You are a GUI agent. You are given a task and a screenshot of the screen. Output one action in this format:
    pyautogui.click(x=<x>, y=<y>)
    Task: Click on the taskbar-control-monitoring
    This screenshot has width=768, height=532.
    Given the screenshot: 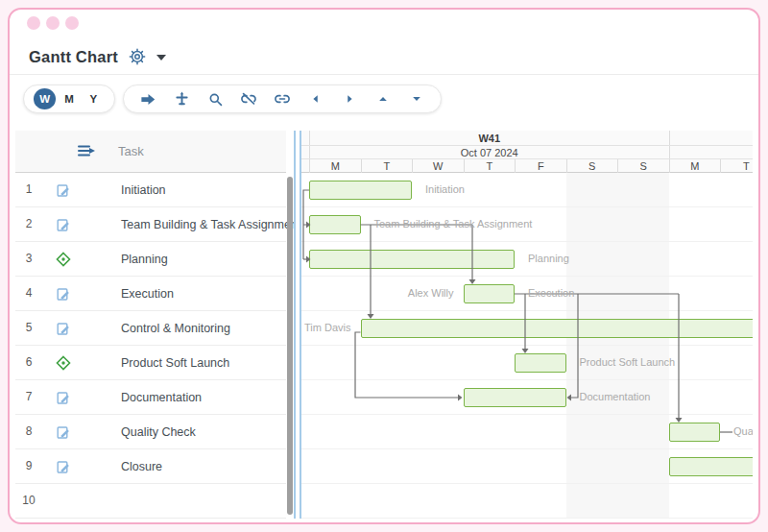 What is the action you would take?
    pyautogui.click(x=557, y=328)
    